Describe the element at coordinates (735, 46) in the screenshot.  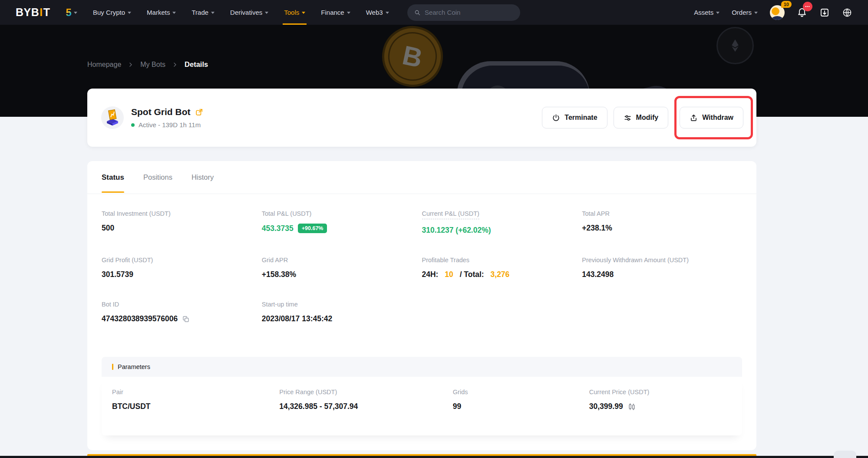
I see `ethereum-coin-illustration` at that location.